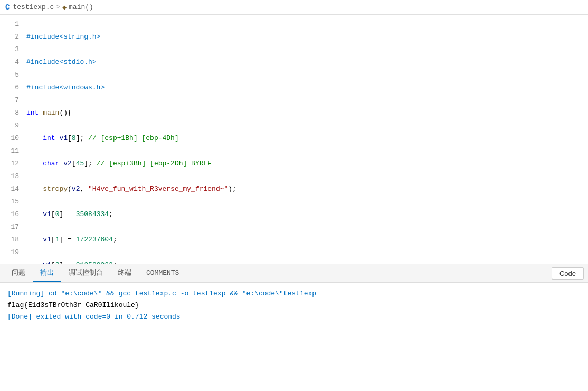 Image resolution: width=588 pixels, height=391 pixels. I want to click on tab-output: 输出, so click(47, 273).